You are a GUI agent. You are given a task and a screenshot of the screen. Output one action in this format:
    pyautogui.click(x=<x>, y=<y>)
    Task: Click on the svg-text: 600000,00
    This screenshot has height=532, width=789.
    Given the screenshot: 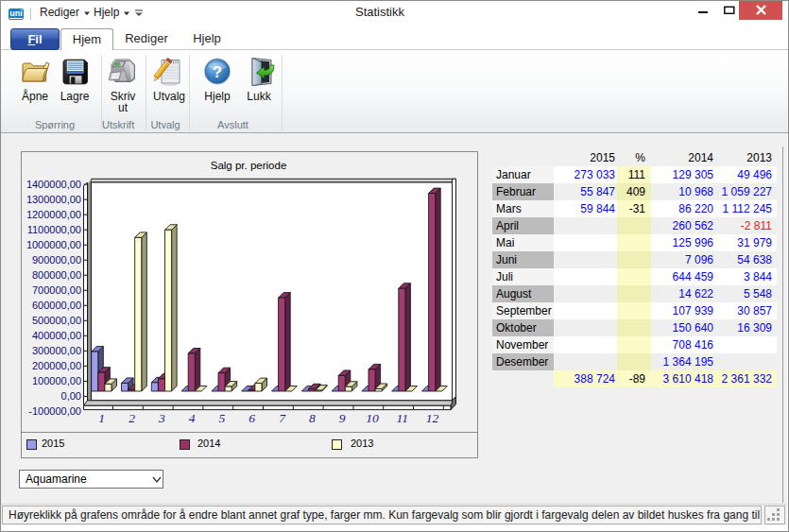 What is the action you would take?
    pyautogui.click(x=57, y=305)
    